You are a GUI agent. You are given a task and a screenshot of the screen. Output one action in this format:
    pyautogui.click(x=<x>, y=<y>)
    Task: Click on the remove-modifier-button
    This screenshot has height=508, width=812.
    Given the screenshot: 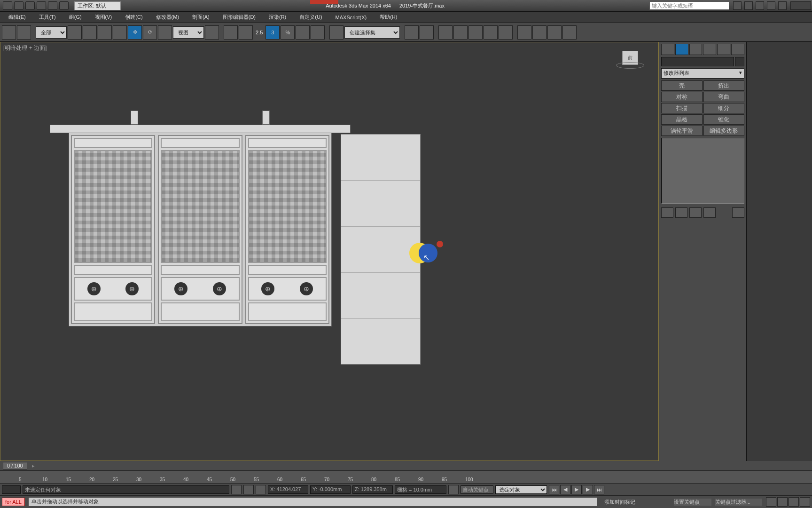 What is the action you would take?
    pyautogui.click(x=710, y=213)
    